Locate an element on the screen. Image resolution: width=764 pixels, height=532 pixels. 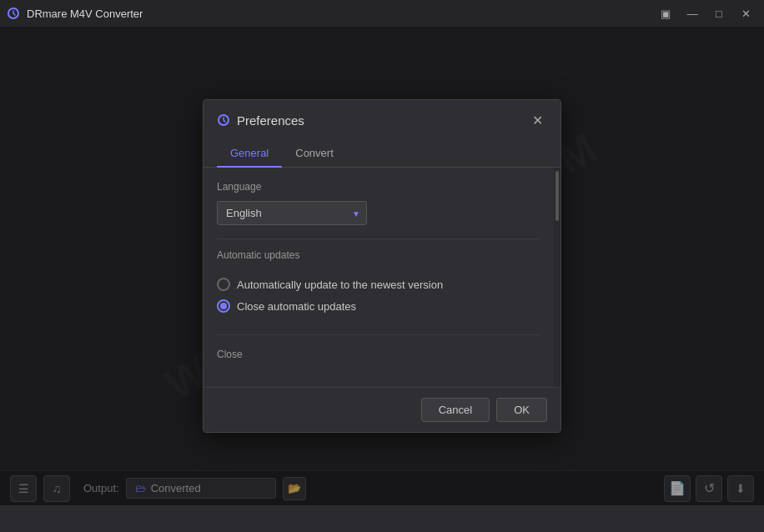
radio-close-updates is located at coordinates (224, 306).